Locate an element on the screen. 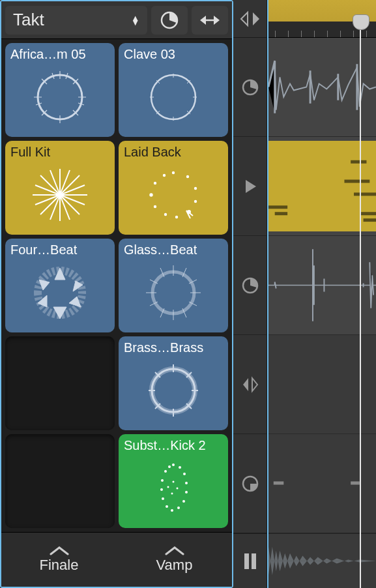  quantize-dropdown: Takt ▲▼ is located at coordinates (76, 20).